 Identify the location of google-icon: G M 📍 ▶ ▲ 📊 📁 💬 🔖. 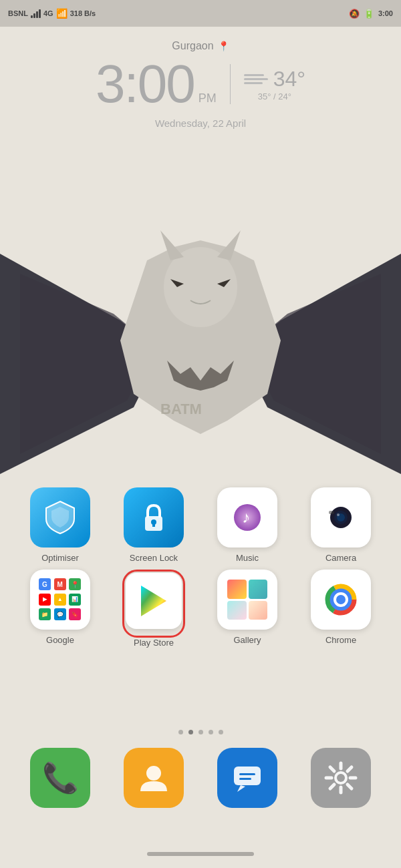
(60, 600).